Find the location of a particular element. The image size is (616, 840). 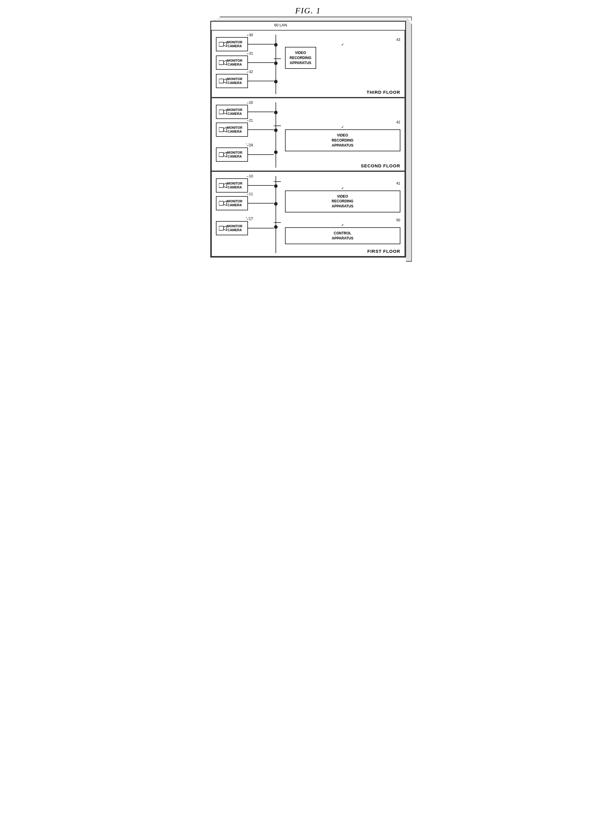

camera-row-20: ⌐20 MONITORCAMERA is located at coordinates (245, 112).